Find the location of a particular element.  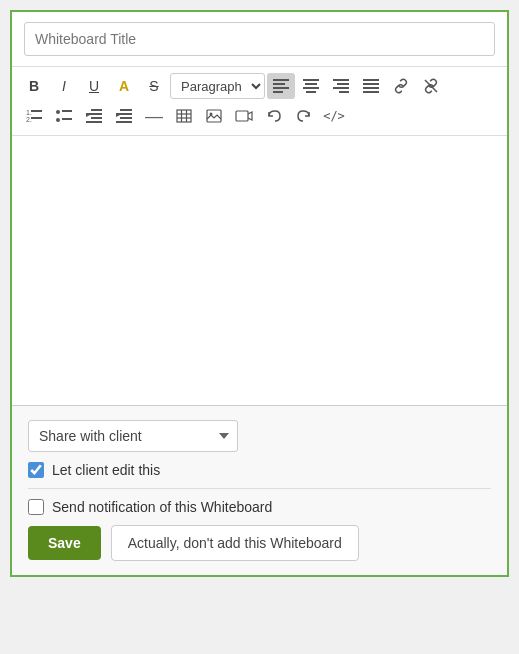

paragraph-select: Paragraph Heading 1 Heading 2 Heading 3 is located at coordinates (218, 86).